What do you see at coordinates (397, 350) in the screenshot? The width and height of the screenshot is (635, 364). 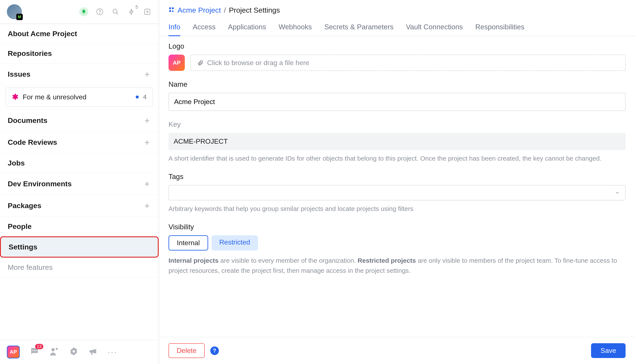 I see `footer: Delete ? Save` at bounding box center [397, 350].